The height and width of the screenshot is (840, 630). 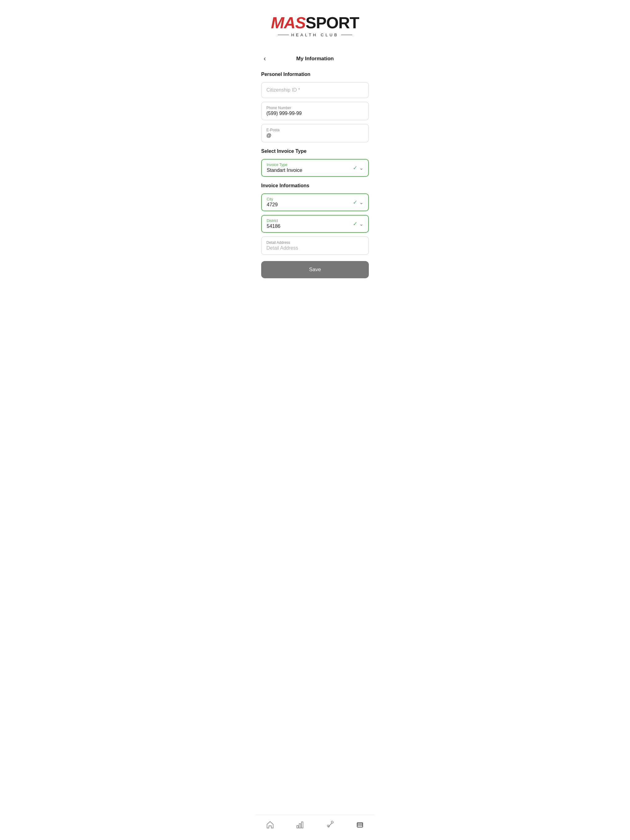 What do you see at coordinates (355, 168) in the screenshot?
I see `invoice-type-check-icon: ✓` at bounding box center [355, 168].